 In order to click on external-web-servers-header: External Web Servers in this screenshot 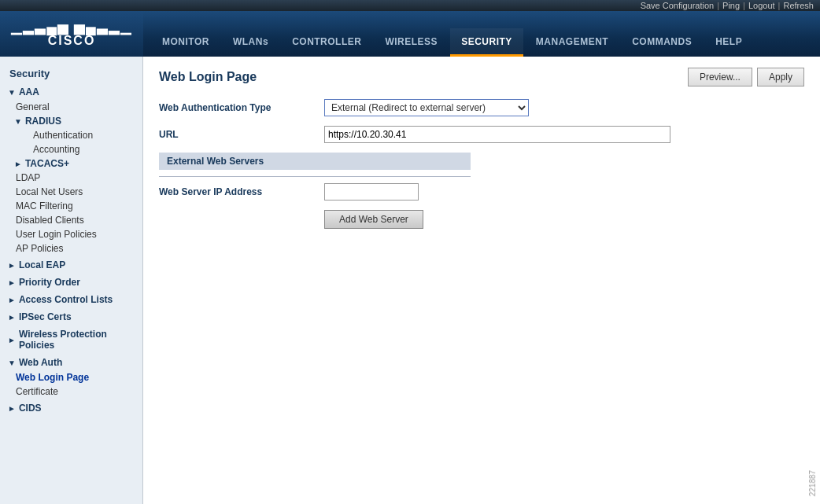, I will do `click(315, 161)`.